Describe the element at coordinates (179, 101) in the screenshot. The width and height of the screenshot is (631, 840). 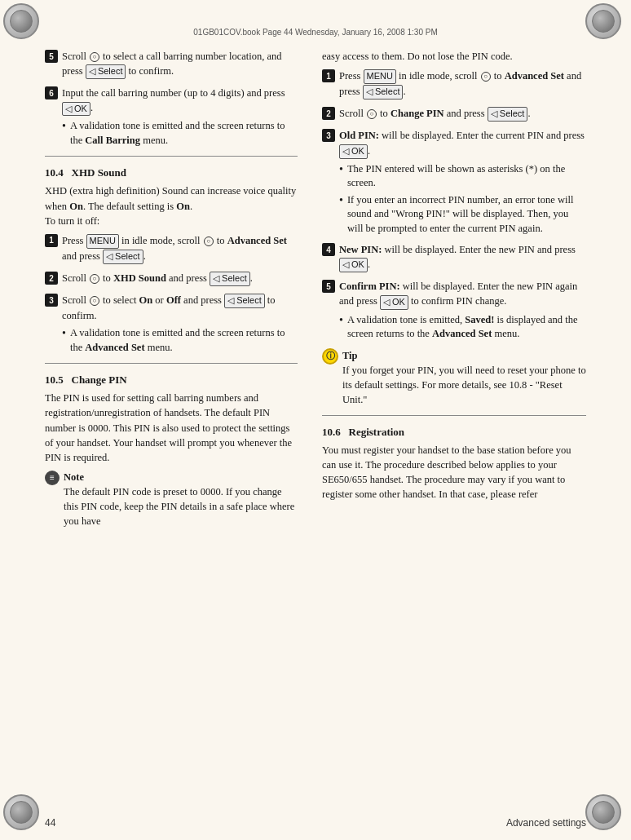
I see `step-6-text: Input the call barring number (up to 4 d…` at that location.